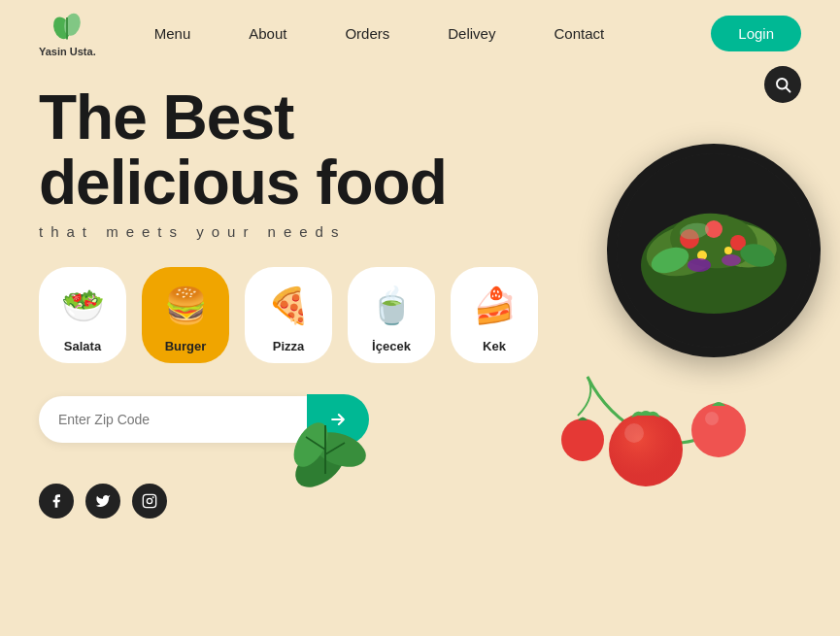 The image size is (840, 636). What do you see at coordinates (391, 306) in the screenshot?
I see `icecek-icon: 🍵` at bounding box center [391, 306].